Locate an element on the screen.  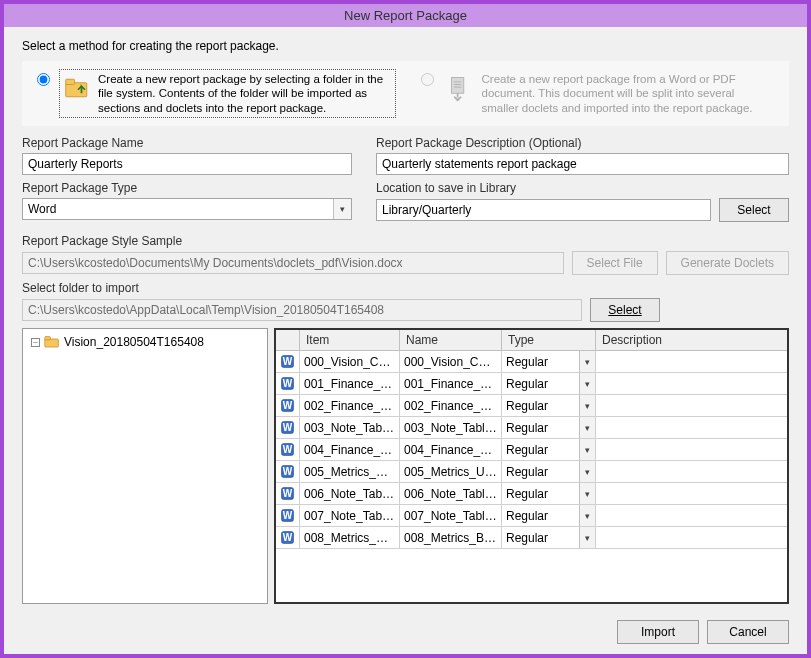
cell-item: 003_Note_Table... is located at coordinates (350, 428).